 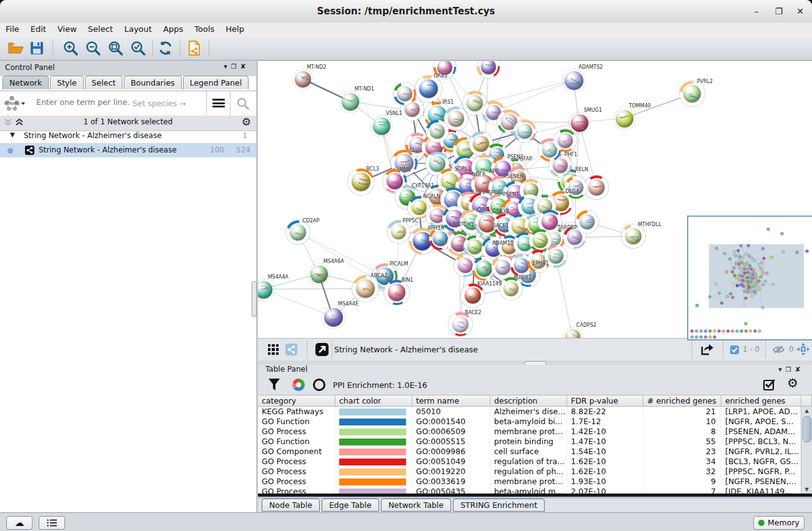 I want to click on network-overview-inset, so click(x=750, y=278).